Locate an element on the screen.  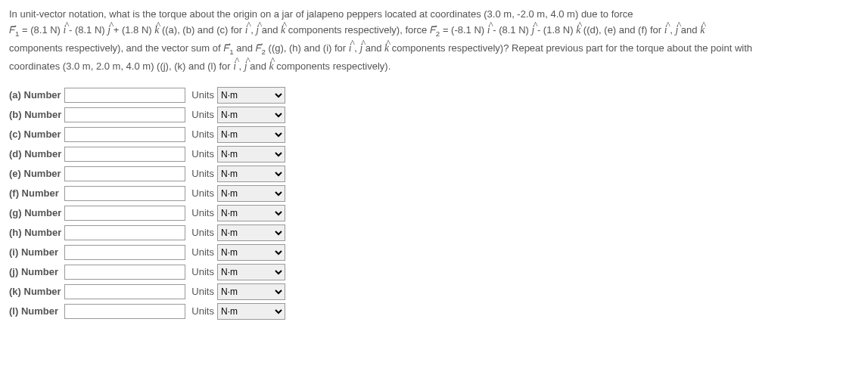
row-label: (k) Number is located at coordinates (36, 292).